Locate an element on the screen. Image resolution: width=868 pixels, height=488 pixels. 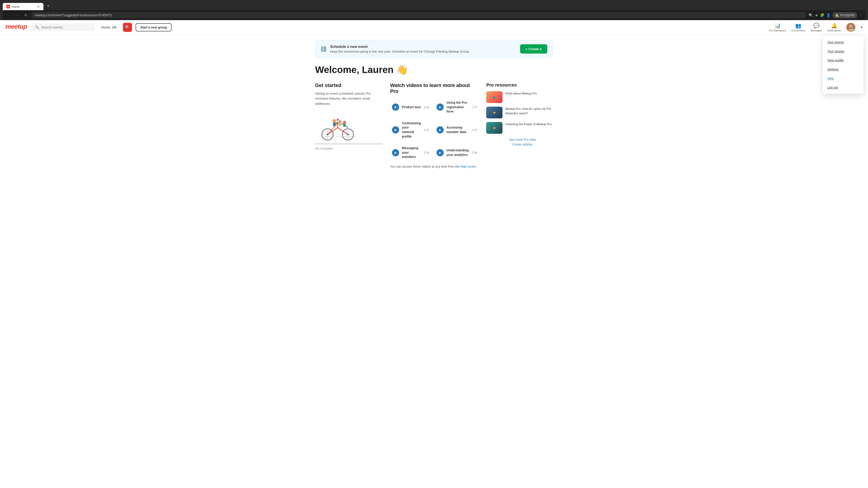
refresh-button: ↻ is located at coordinates (26, 15).